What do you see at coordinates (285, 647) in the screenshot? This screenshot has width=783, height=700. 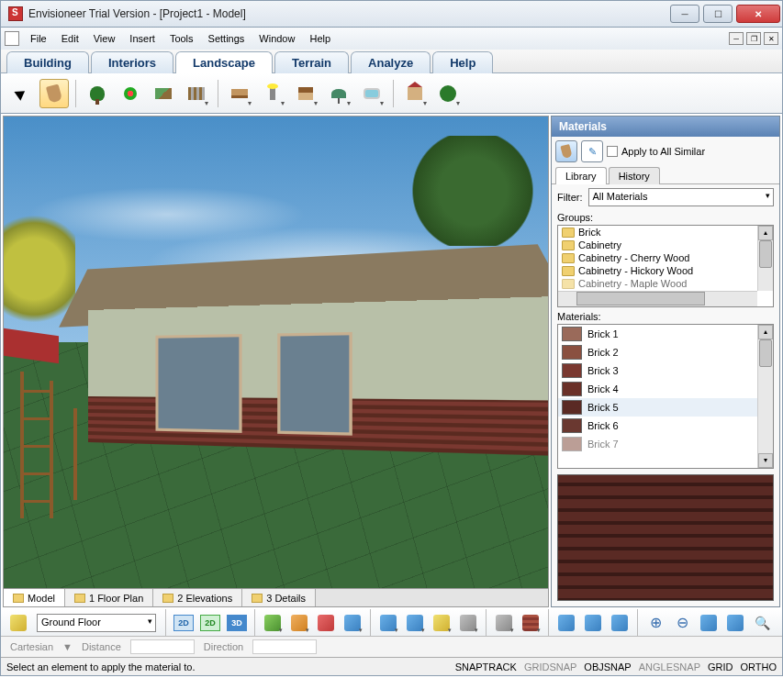 I see `direction-field` at bounding box center [285, 647].